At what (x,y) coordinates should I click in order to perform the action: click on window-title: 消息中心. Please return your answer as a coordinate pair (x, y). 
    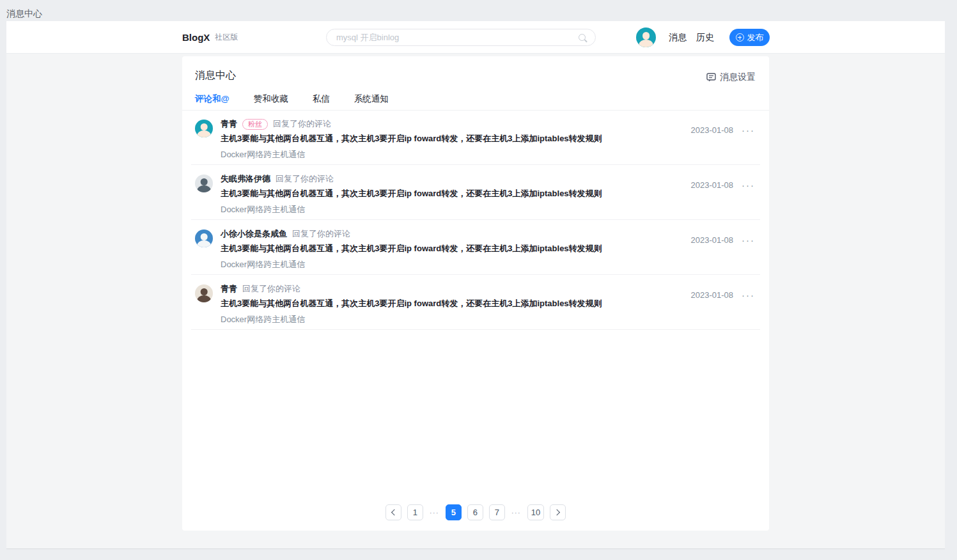
    Looking at the image, I should click on (24, 14).